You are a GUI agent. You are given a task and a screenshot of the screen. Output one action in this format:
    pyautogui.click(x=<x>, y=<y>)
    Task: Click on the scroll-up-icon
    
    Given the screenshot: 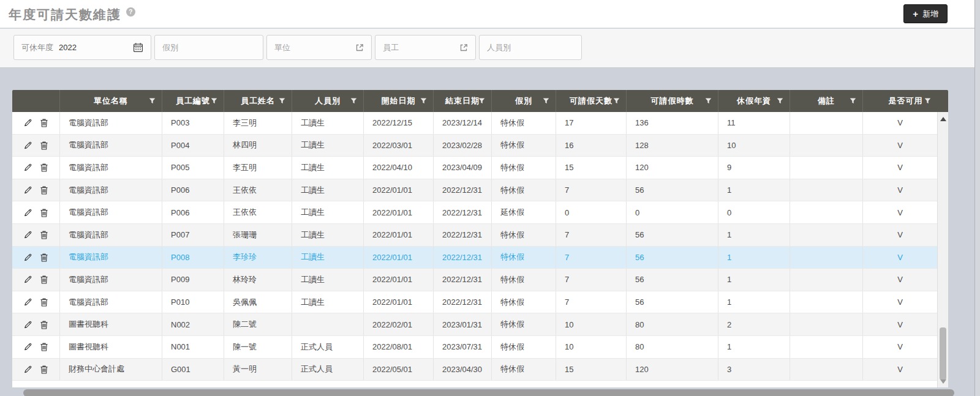 What is the action you would take?
    pyautogui.click(x=943, y=119)
    